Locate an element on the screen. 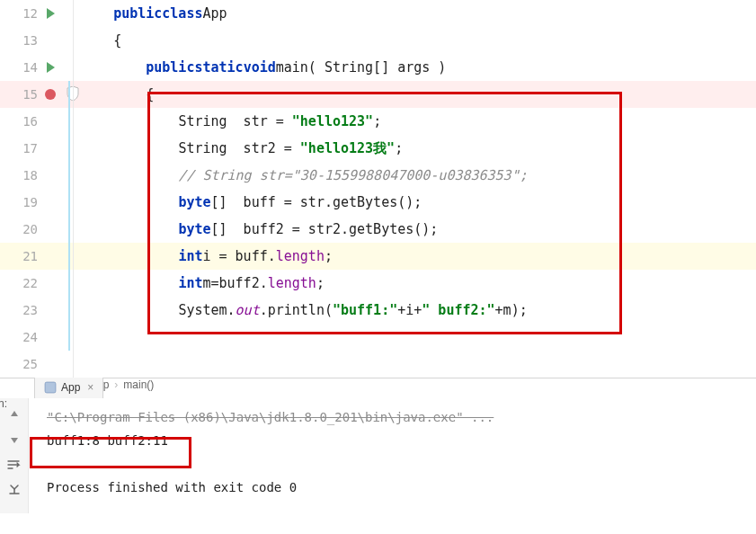  breadcrumb: App › main() is located at coordinates (378, 385).